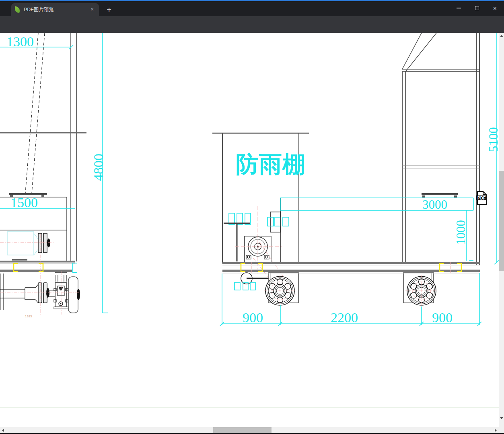  I want to click on horizontal-scroll-thumb, so click(242, 430).